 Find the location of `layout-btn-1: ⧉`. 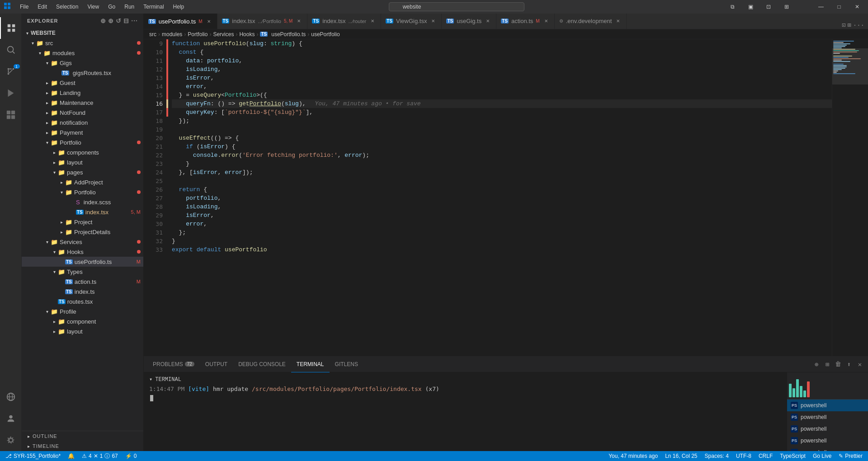

layout-btn-1: ⧉ is located at coordinates (732, 7).